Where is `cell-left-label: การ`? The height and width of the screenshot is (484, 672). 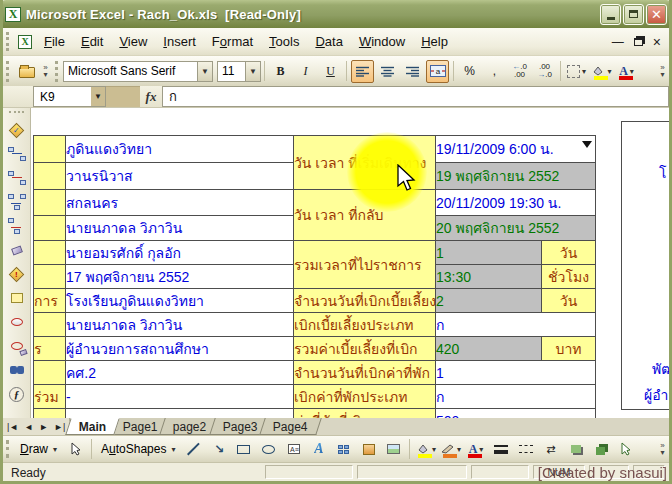
cell-left-label: การ is located at coordinates (50, 301).